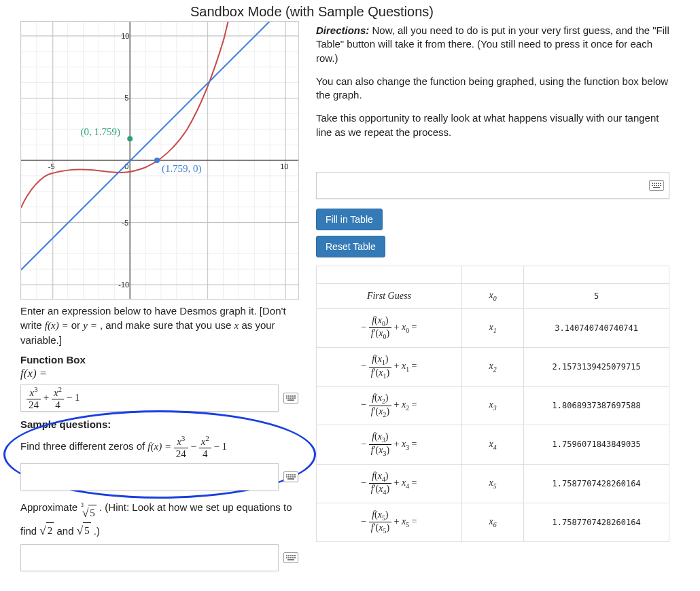 Image resolution: width=700 pixels, height=591 pixels. I want to click on table-row: − f(x2)f′(x2) + x2 =x31.8068937387697588, so click(493, 406).